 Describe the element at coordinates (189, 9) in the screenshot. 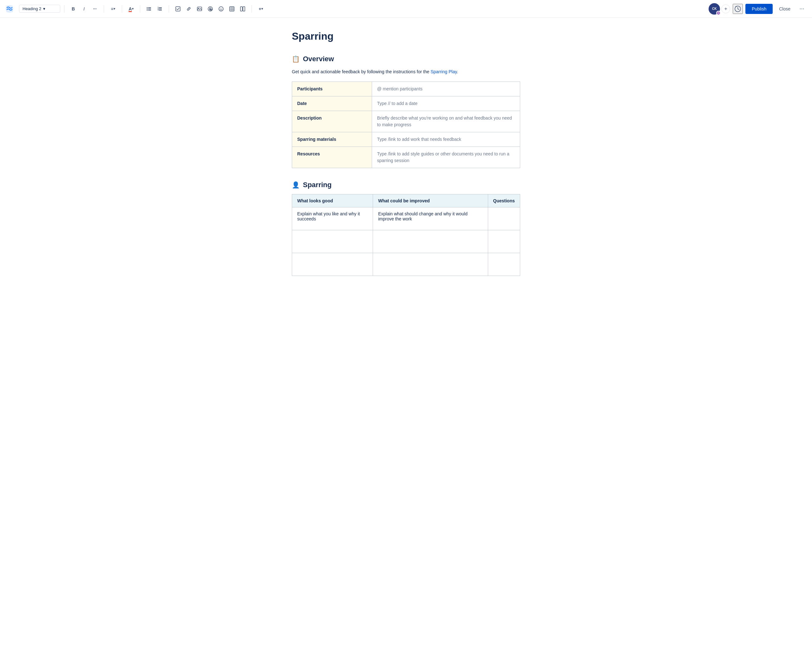

I see `link-button` at that location.